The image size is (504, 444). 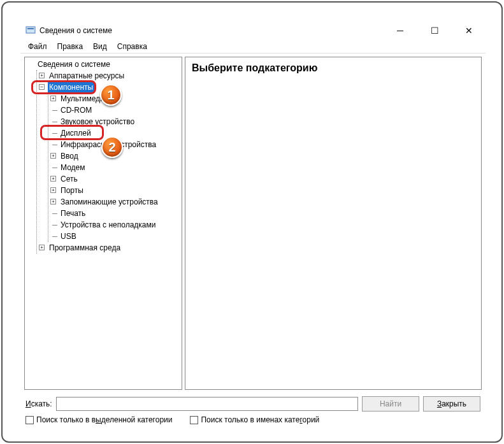 What do you see at coordinates (115, 202) in the screenshot?
I see `tree-item-storage: +Запоминающие устройства` at bounding box center [115, 202].